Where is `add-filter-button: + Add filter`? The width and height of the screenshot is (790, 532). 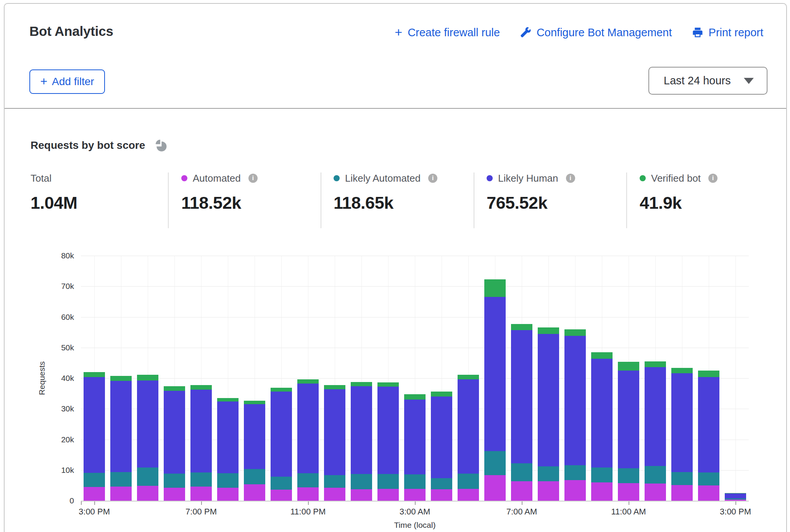
add-filter-button: + Add filter is located at coordinates (67, 82).